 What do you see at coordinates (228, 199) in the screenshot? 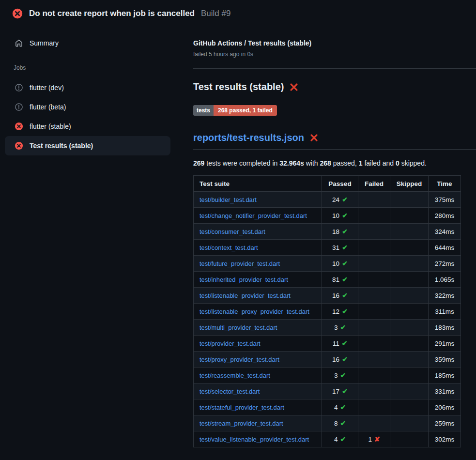
I see `suite-link: test/builder_test.dart` at bounding box center [228, 199].